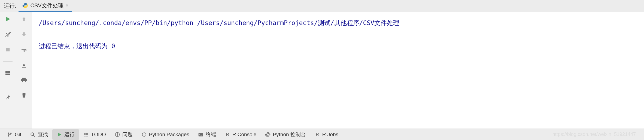 Image resolution: width=644 pixels, height=140 pixels. I want to click on tool-label: 问题, so click(127, 135).